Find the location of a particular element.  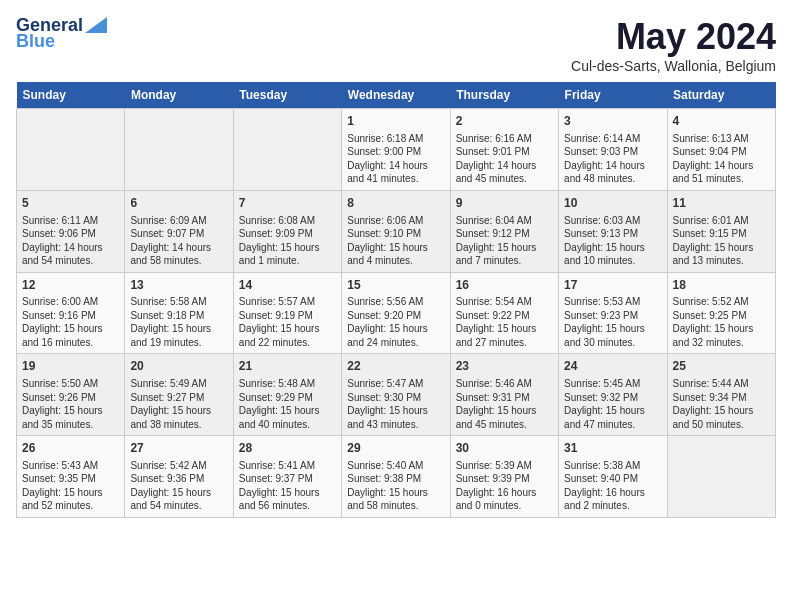

day-number: 3 is located at coordinates (612, 122).